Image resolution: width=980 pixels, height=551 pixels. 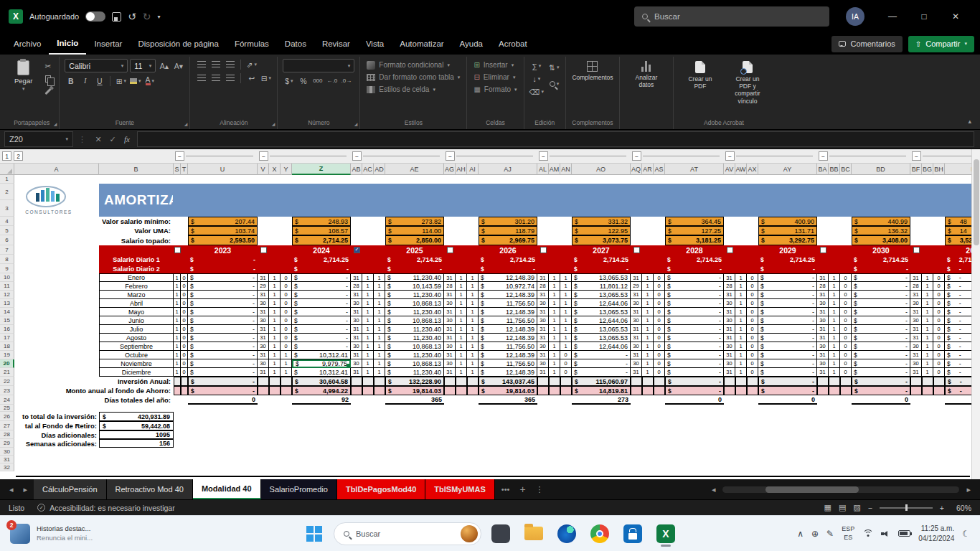 What do you see at coordinates (788, 231) in the screenshot?
I see `cell: $131.71` at bounding box center [788, 231].